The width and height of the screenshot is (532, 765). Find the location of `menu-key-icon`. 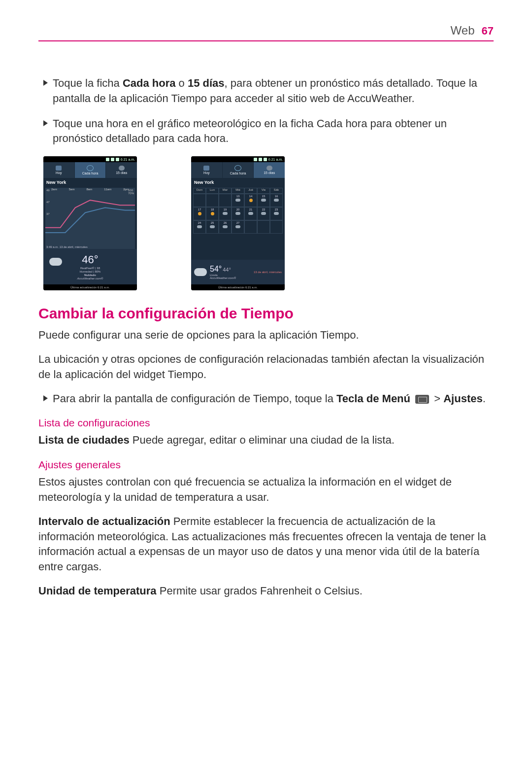

menu-key-icon is located at coordinates (422, 399).